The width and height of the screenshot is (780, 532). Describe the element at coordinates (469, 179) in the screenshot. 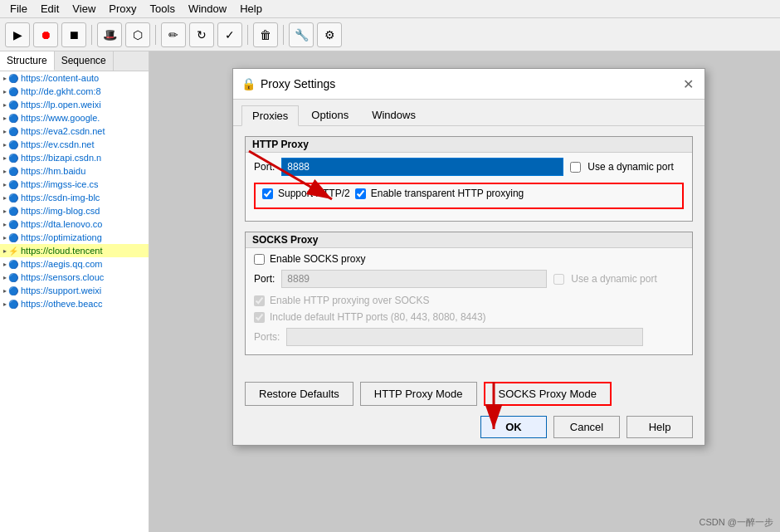

I see `http-proxy-section: HTTP Proxy Port: Use a dynamic port` at that location.